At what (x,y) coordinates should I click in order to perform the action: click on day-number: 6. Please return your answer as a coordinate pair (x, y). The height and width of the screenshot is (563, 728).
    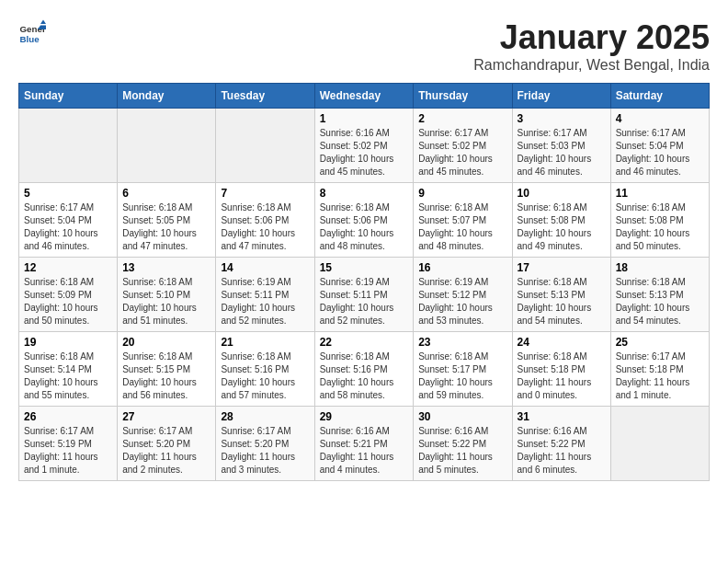
    Looking at the image, I should click on (166, 193).